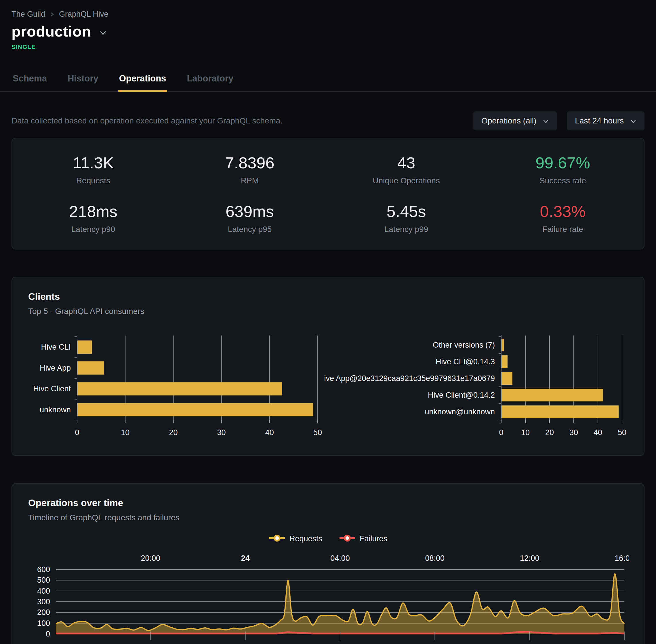 Image resolution: width=656 pixels, height=644 pixels. What do you see at coordinates (530, 558) in the screenshot?
I see `svg-text: 12:00` at bounding box center [530, 558].